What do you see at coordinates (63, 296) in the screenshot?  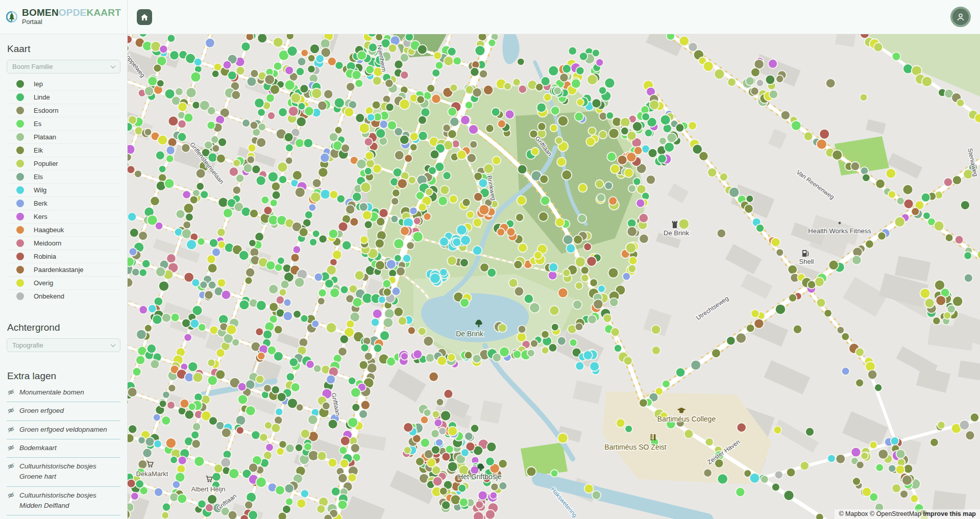 I see `legend-item-onbekend: Onbekend` at bounding box center [63, 296].